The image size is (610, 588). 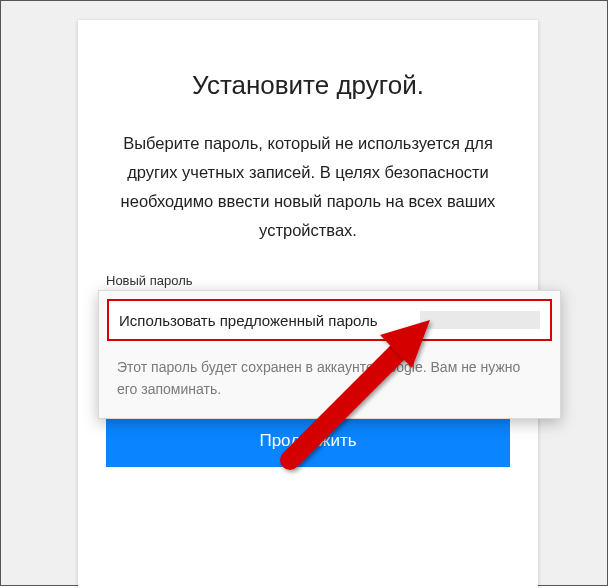 What do you see at coordinates (480, 320) in the screenshot?
I see `suggested-password-masked` at bounding box center [480, 320].